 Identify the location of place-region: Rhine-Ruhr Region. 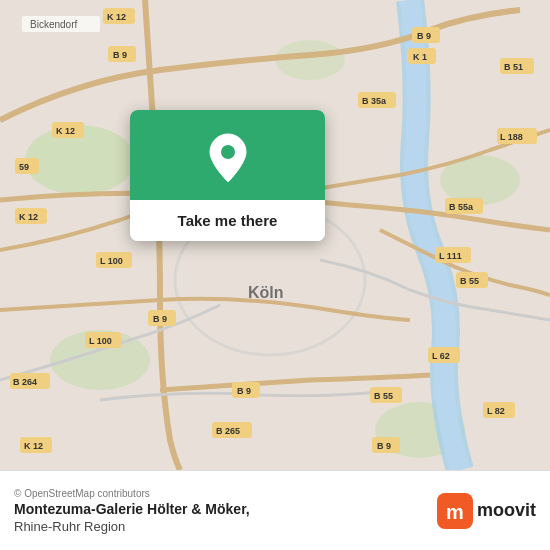
(132, 526).